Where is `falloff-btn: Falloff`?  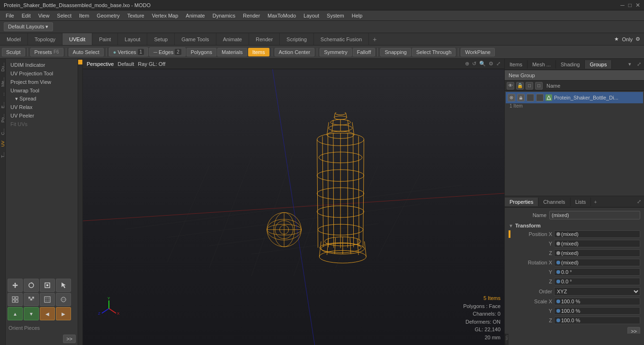 falloff-btn: Falloff is located at coordinates (364, 52).